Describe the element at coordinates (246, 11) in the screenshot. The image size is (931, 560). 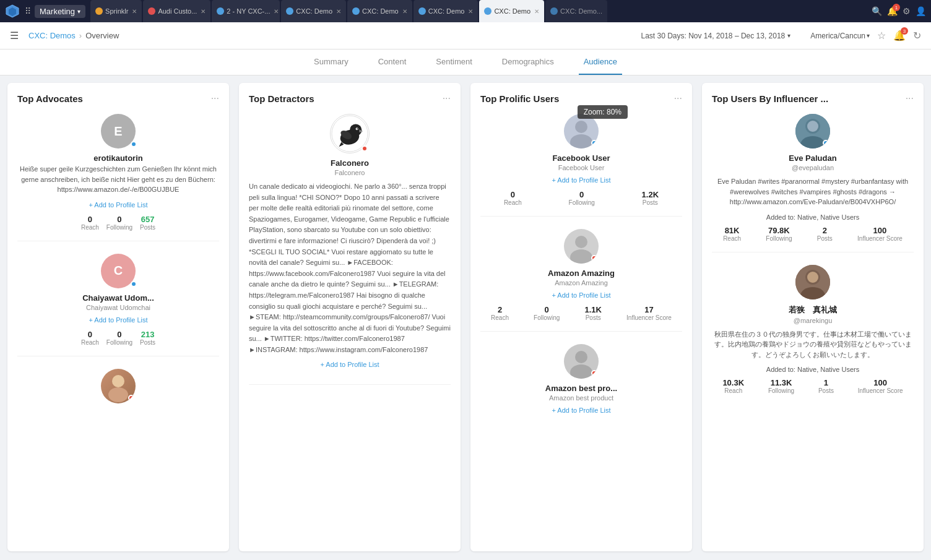
I see `nav-tab-ny: 2 - NY CXC-... ✕` at that location.